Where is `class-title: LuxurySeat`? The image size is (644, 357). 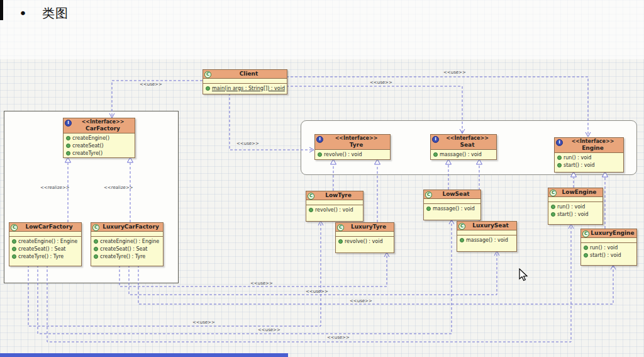
class-title: LuxurySeat is located at coordinates (491, 225).